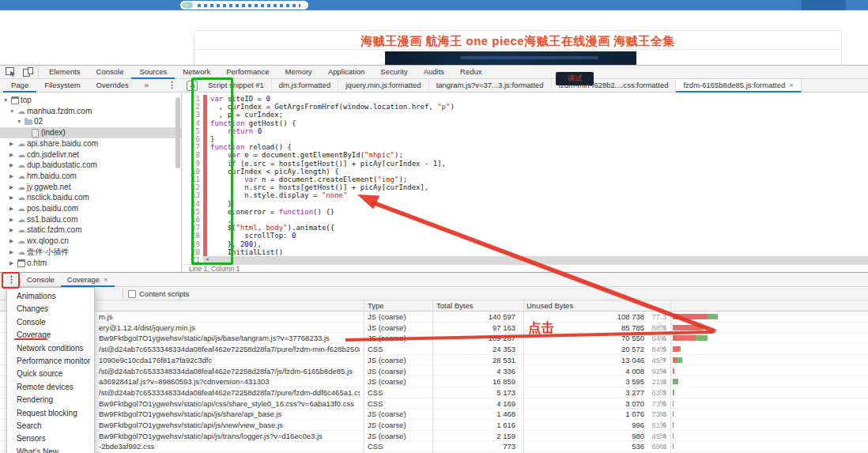 Image resolution: width=868 pixels, height=453 pixels. What do you see at coordinates (434, 317) in the screenshot?
I see `coverage-row: m.jsJS (coarse)140 597108 73877.3 %` at bounding box center [434, 317].